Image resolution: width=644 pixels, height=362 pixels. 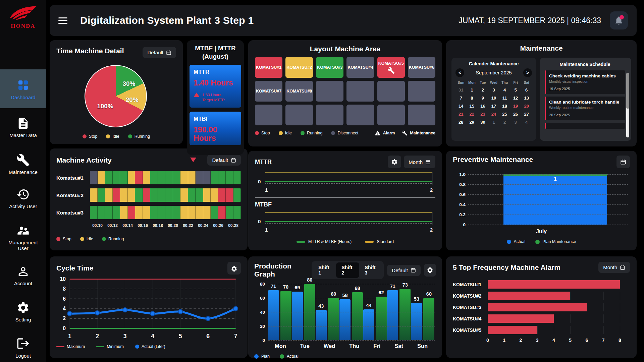 What do you see at coordinates (347, 270) in the screenshot?
I see `shift-button-shift-2: Shift 2` at bounding box center [347, 270].